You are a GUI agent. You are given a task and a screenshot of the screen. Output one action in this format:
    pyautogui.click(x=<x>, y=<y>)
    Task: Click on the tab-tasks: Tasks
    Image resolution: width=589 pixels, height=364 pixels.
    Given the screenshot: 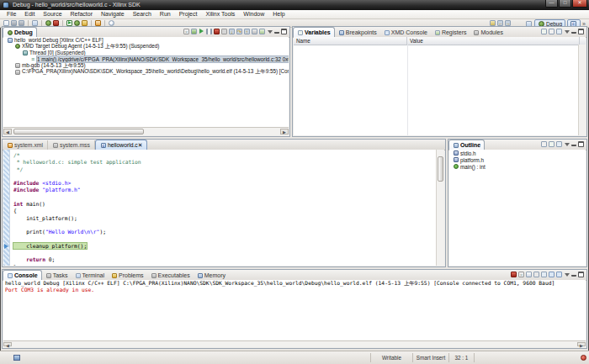 What is the action you would take?
    pyautogui.click(x=57, y=276)
    